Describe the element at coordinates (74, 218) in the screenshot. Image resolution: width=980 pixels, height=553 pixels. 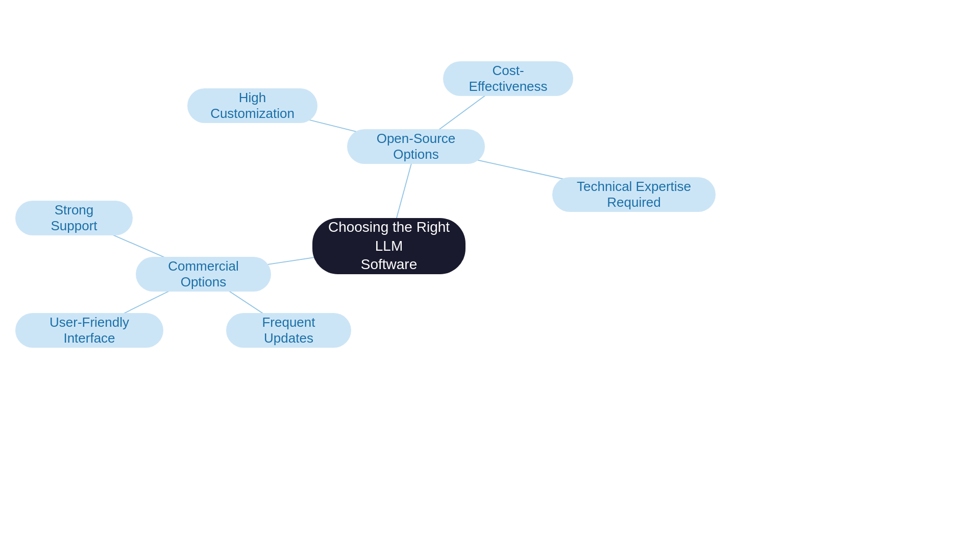
I see `strong-support-node: Strong Support` at that location.